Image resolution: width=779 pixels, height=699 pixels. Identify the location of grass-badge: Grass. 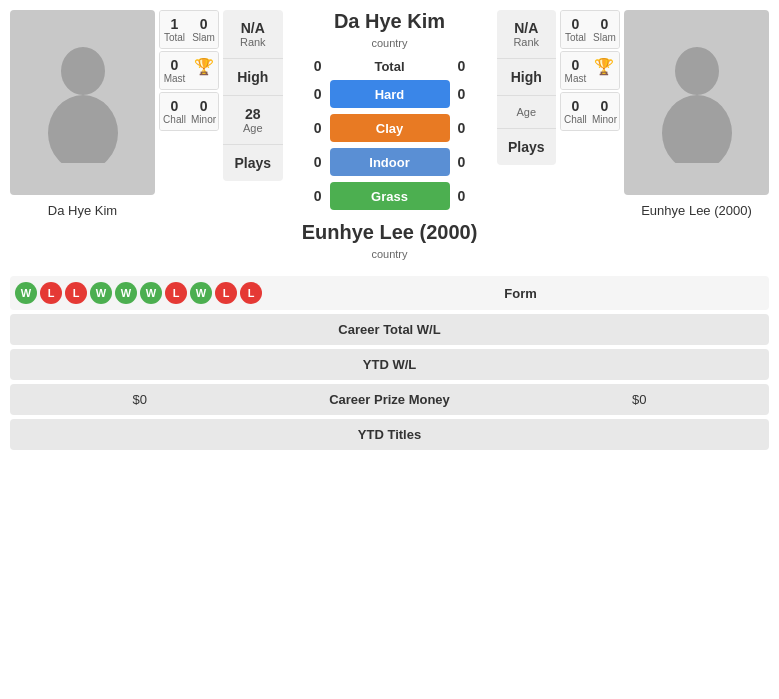
(390, 196).